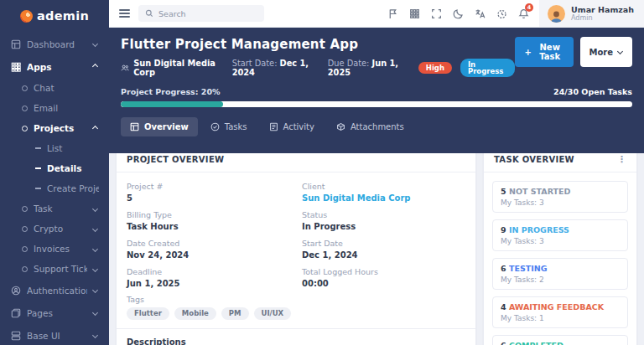 The width and height of the screenshot is (644, 345). Describe the element at coordinates (384, 221) in the screenshot. I see `field-status: Status In Progress` at that location.